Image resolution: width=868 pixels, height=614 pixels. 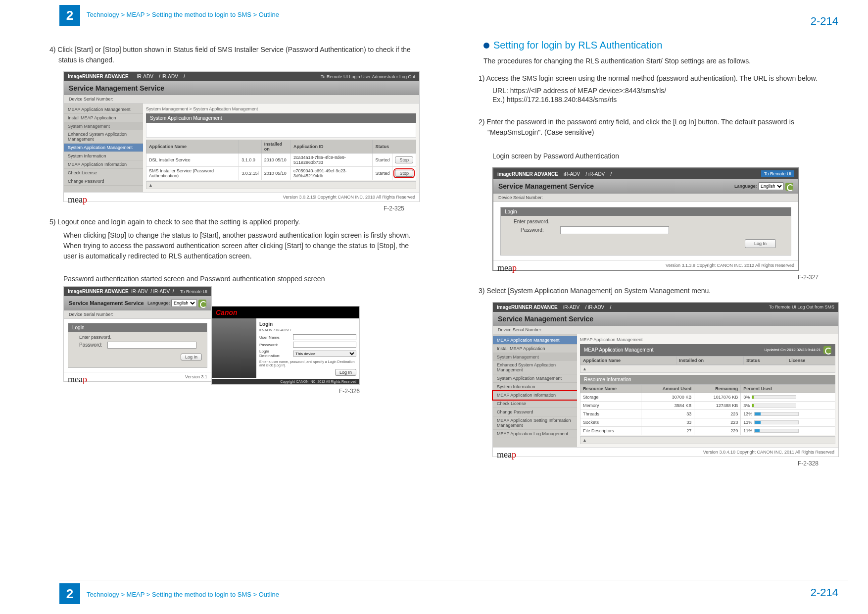 I want to click on enter-password-label: Enter password., so click(x=650, y=222).